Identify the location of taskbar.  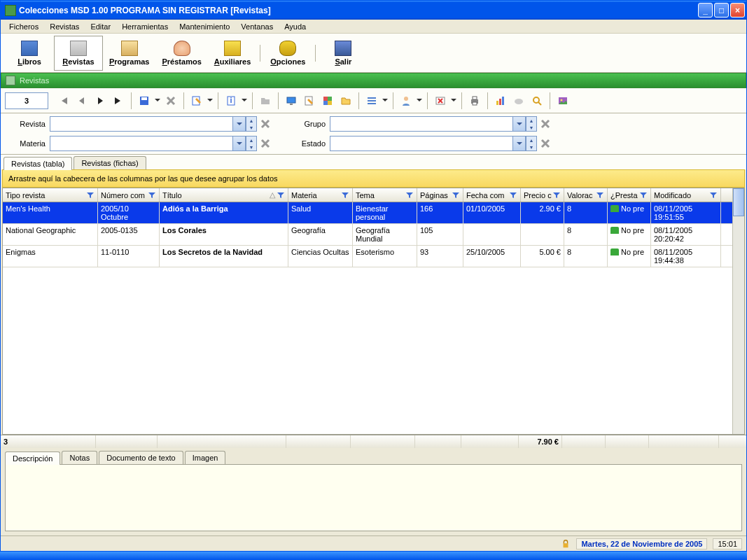
(374, 556).